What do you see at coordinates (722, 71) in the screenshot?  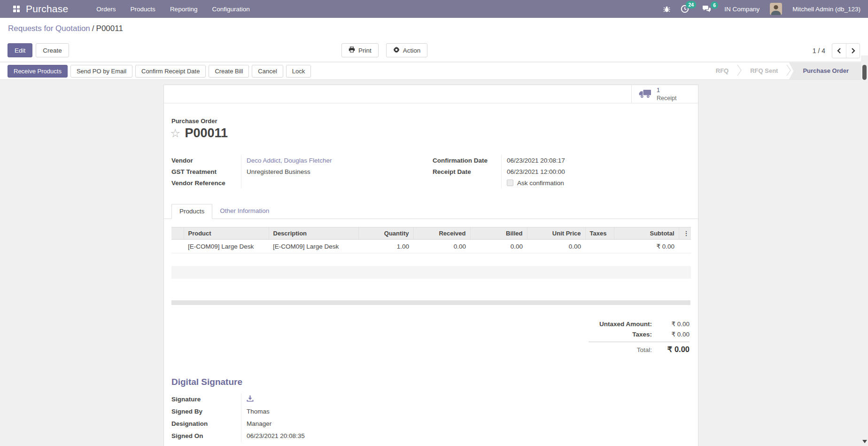 I see `step-rfq: RFQ` at bounding box center [722, 71].